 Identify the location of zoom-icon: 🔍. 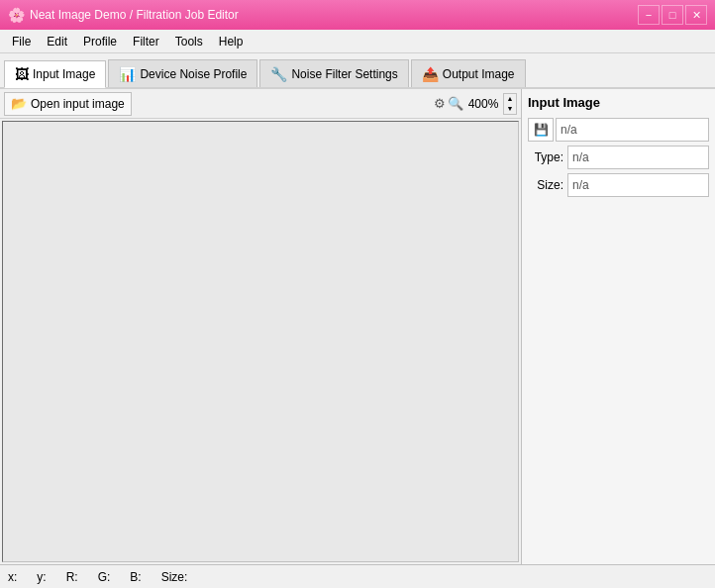
(456, 103).